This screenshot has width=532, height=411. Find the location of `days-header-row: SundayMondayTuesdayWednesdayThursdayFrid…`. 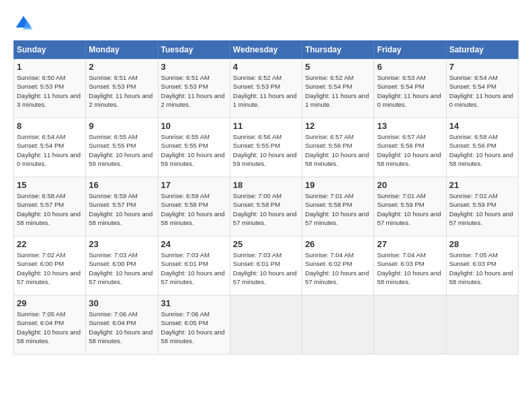

days-header-row: SundayMondayTuesdayWednesdayThursdayFrid… is located at coordinates (266, 50).